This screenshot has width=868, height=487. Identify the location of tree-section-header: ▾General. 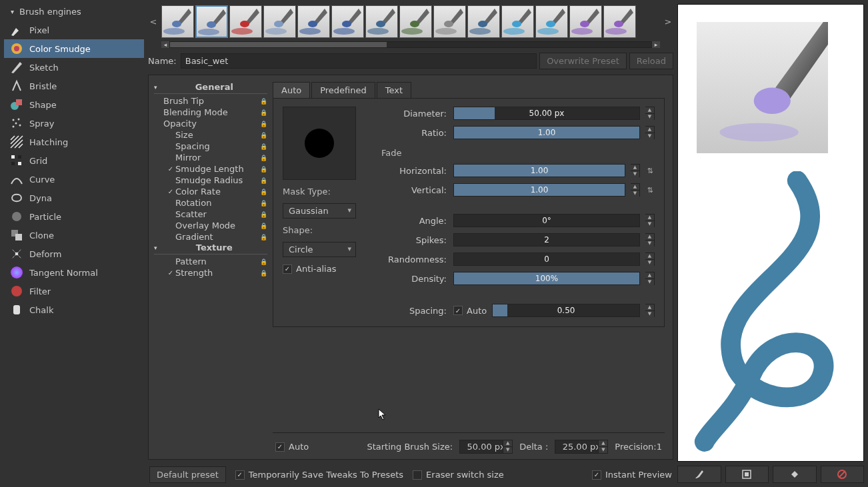
(211, 88).